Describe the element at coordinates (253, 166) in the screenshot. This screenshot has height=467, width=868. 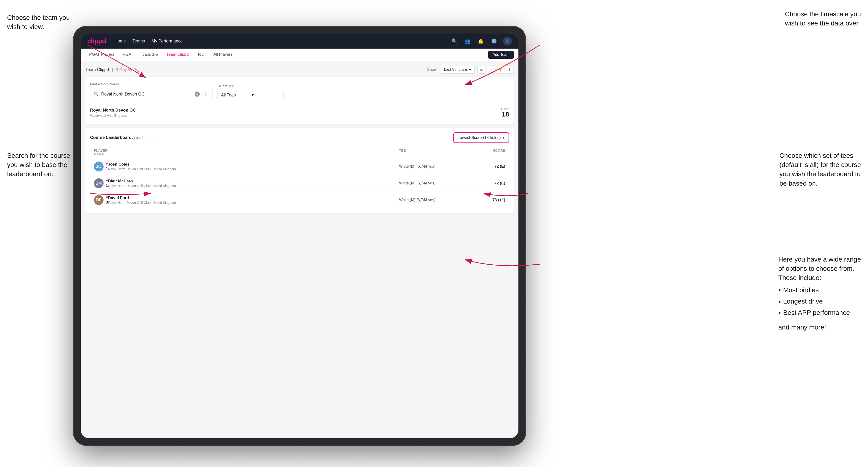
I see `player-info: Josh Coles Royal North Devon Golf Club, …` at that location.